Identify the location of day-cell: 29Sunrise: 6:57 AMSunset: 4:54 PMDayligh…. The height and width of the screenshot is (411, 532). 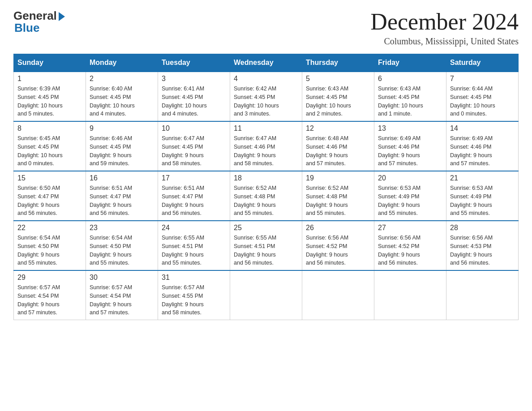
(50, 295).